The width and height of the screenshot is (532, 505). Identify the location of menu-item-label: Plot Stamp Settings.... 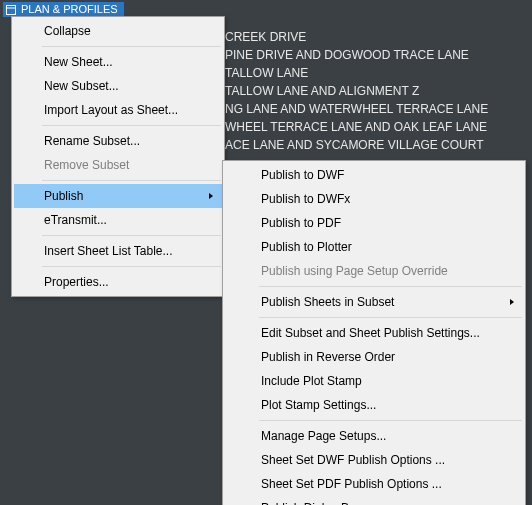
(318, 405).